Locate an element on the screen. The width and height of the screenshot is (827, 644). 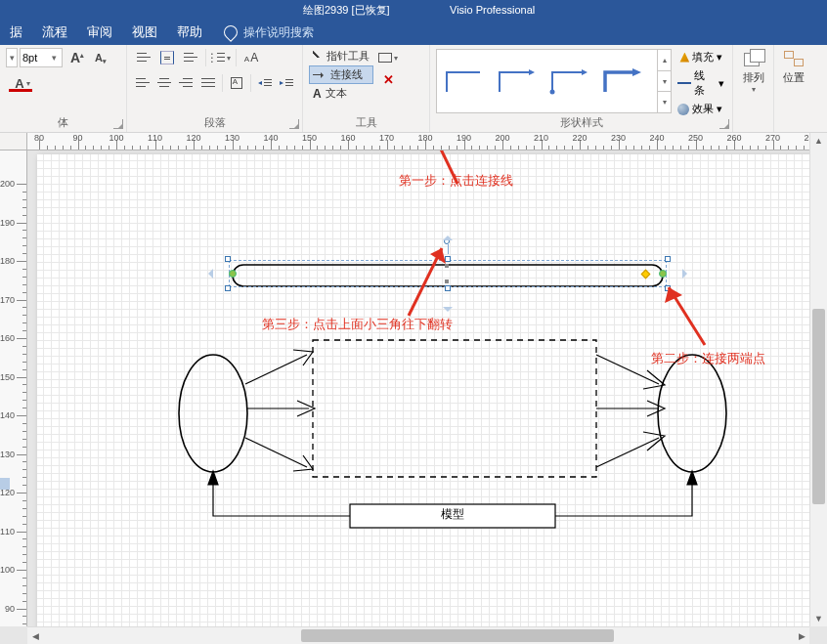
group-arrange: 排列 ▾ is located at coordinates (754, 88).